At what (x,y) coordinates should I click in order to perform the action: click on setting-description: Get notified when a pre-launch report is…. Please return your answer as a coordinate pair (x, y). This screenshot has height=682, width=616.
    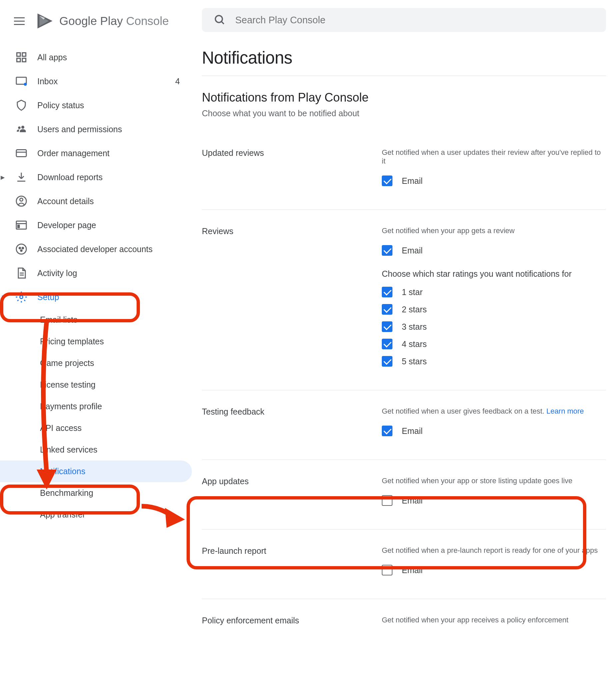
    Looking at the image, I should click on (494, 550).